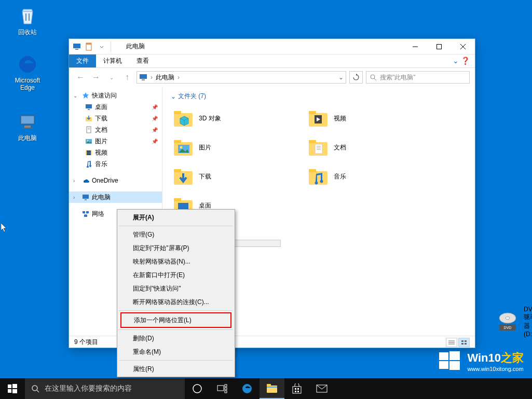  Describe the element at coordinates (356, 77) in the screenshot. I see `refresh-button` at that location.